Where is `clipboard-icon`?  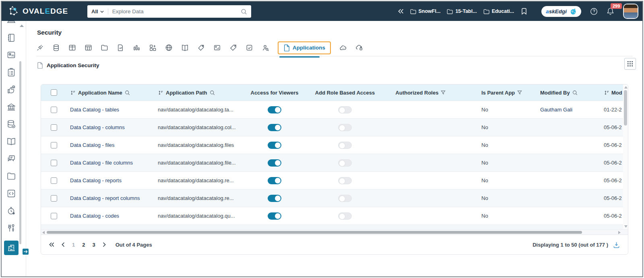
clipboard-icon is located at coordinates (11, 72).